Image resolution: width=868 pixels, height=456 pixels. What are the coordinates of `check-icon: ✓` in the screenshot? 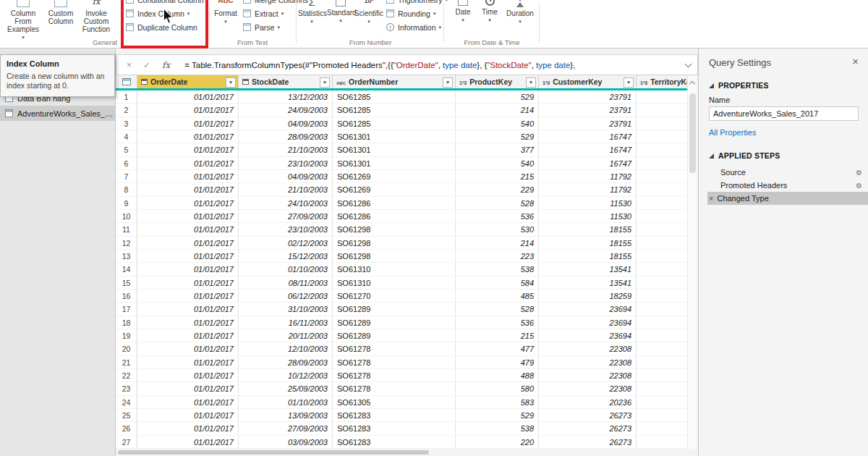 It's located at (147, 65).